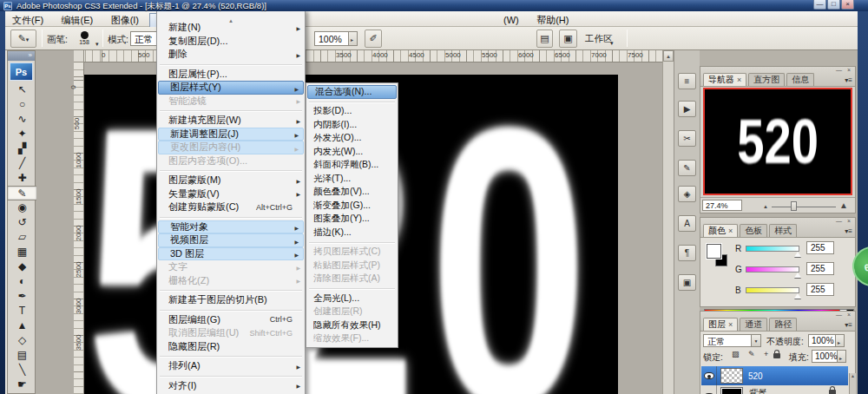 Image resolution: width=868 pixels, height=394 pixels. I want to click on paragraph-panel-icon: ¶, so click(687, 253).